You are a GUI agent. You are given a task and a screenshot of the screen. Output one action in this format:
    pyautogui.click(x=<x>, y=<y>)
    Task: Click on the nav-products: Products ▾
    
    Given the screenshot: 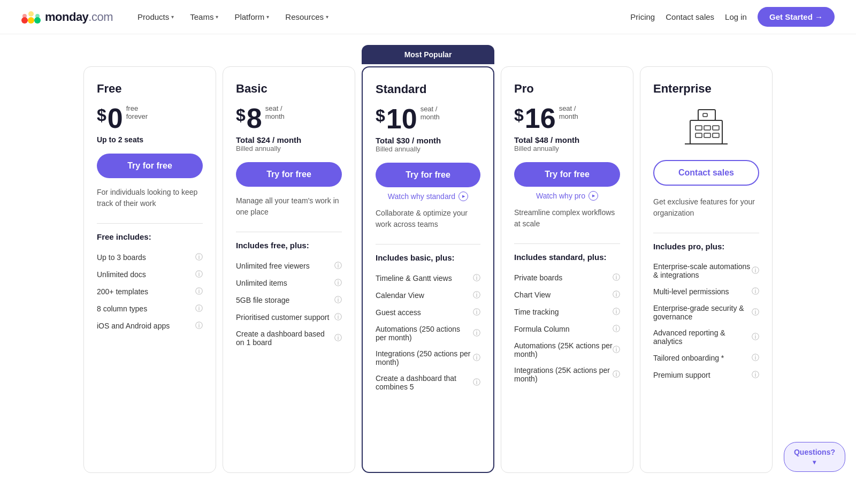 What is the action you would take?
    pyautogui.click(x=156, y=17)
    